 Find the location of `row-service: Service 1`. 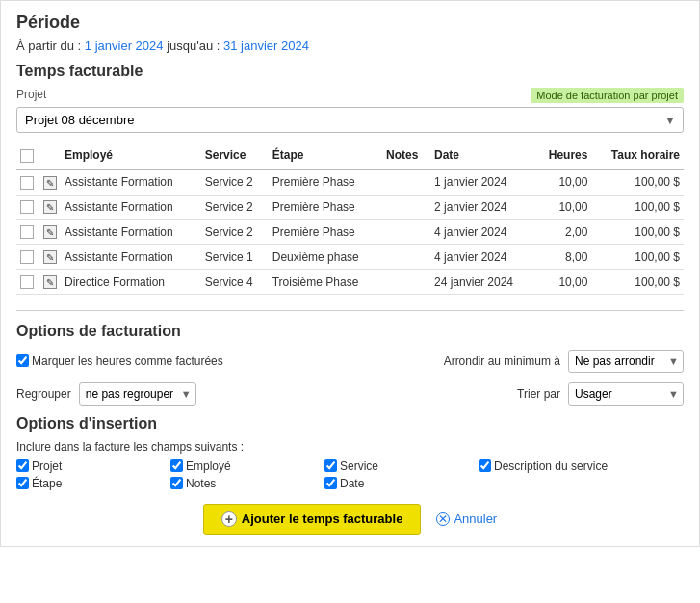

row-service: Service 1 is located at coordinates (235, 257).